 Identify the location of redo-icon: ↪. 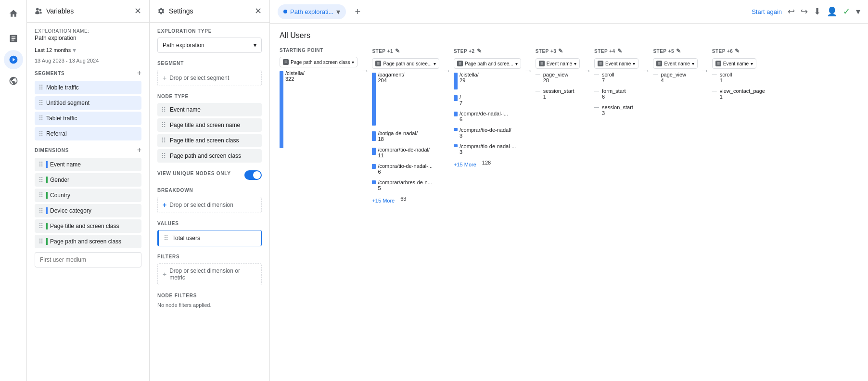
(804, 12).